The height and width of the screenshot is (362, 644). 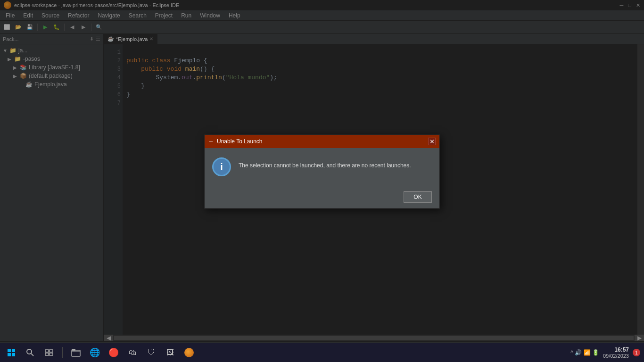 I want to click on info-circle-icon: i, so click(x=222, y=167).